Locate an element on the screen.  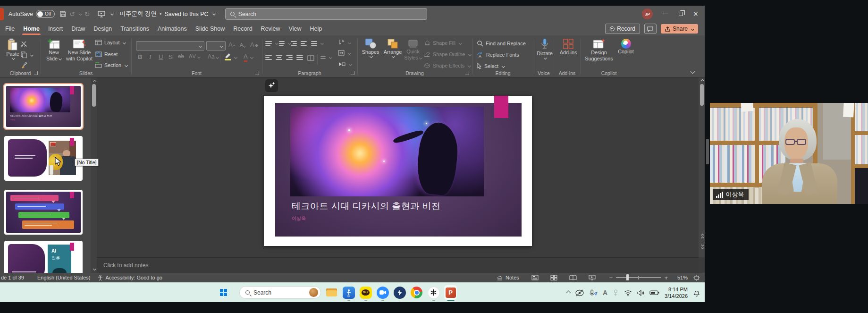
thumbnail-scrollbar is located at coordinates (93, 175).